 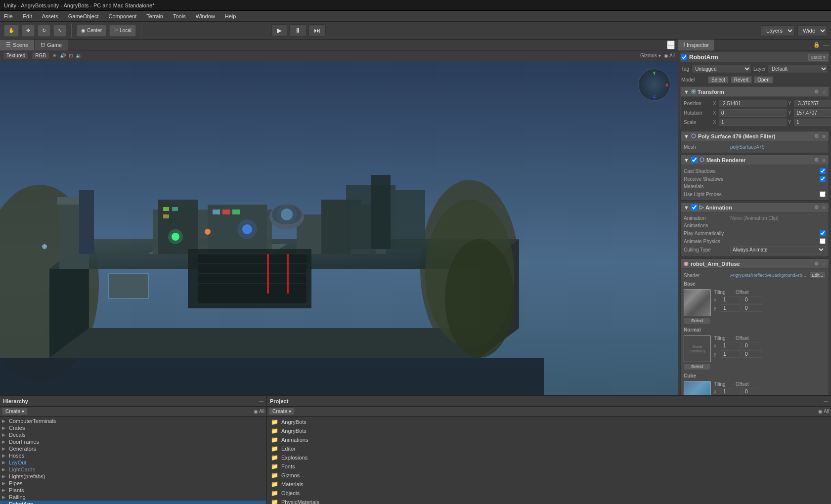 What do you see at coordinates (754, 136) in the screenshot?
I see `mesh-filter-header: ▼ ⬡ Poly Surface 479 (Mesh Filter) ⚙ ≡` at bounding box center [754, 136].